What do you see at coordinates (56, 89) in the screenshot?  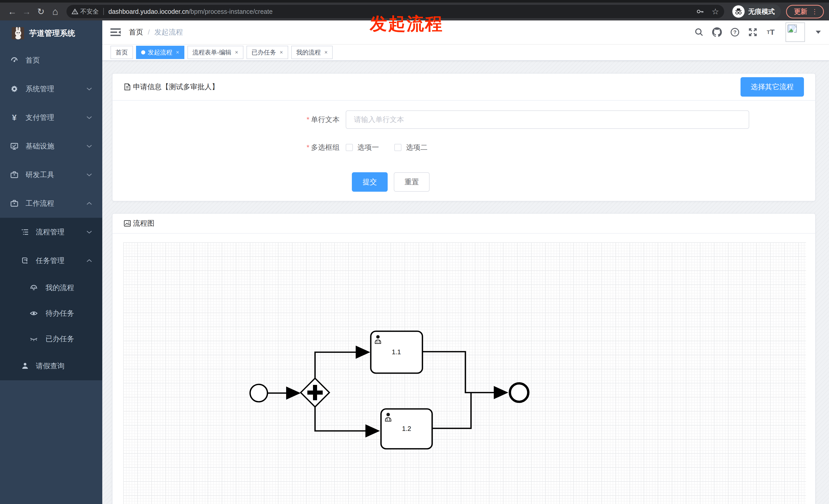 I see `sidebar-item-label: 系统管理` at bounding box center [56, 89].